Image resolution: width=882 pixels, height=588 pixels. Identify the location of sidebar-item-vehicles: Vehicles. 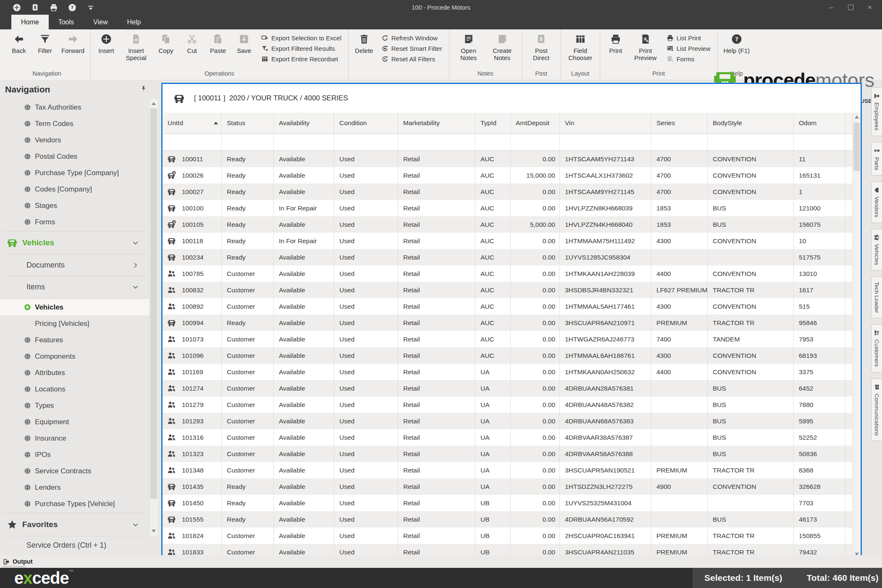
(75, 307).